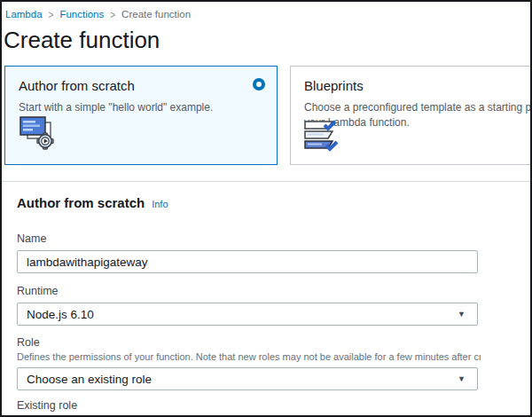  I want to click on radio-selected-icon, so click(259, 84).